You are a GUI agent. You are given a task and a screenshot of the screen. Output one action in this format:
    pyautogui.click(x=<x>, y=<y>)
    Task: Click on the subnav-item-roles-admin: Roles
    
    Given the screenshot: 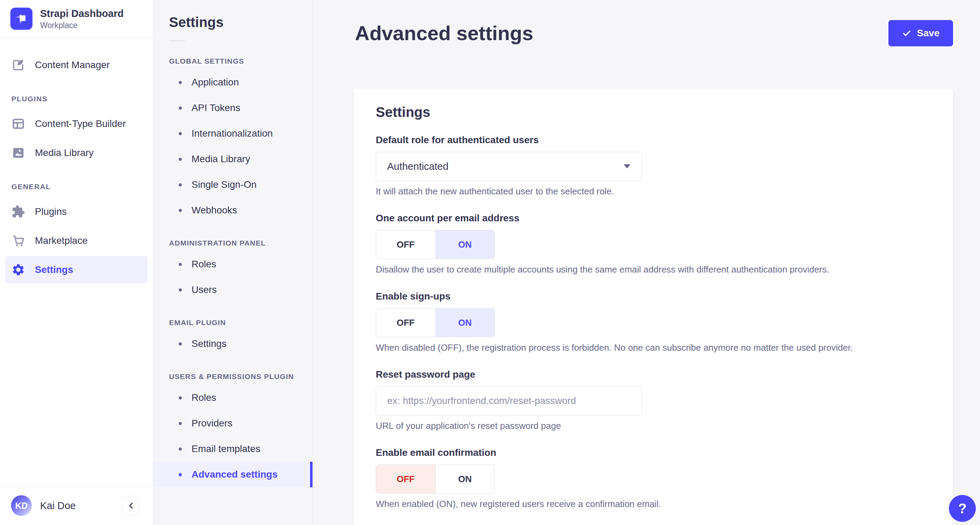 What is the action you would take?
    pyautogui.click(x=233, y=264)
    